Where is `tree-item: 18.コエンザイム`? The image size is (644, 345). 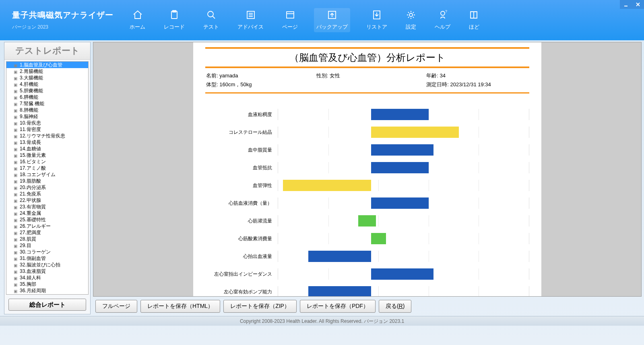
tree-item: 18.コエンザイム is located at coordinates (47, 175).